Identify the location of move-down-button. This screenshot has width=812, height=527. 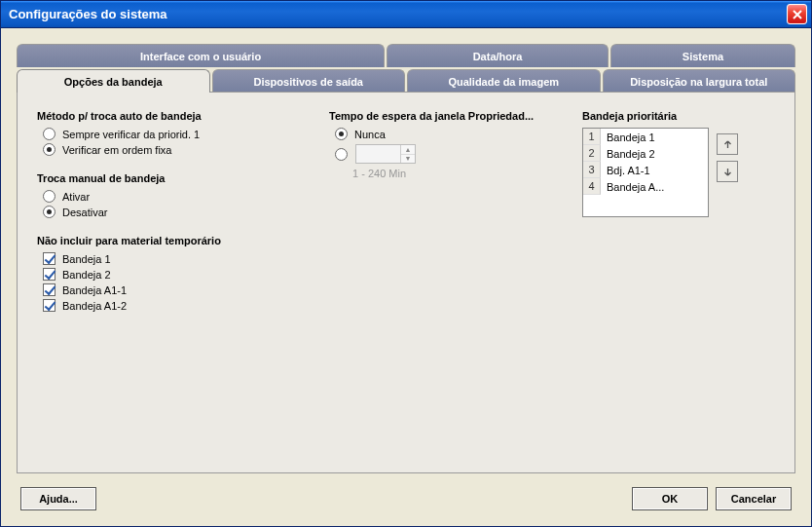
(727, 171).